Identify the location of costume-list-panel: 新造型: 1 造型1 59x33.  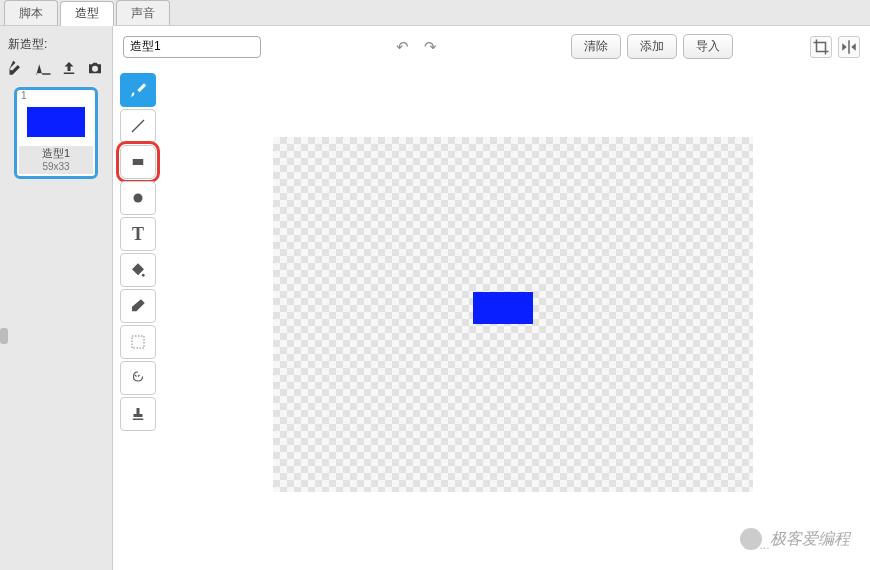
(56, 298).